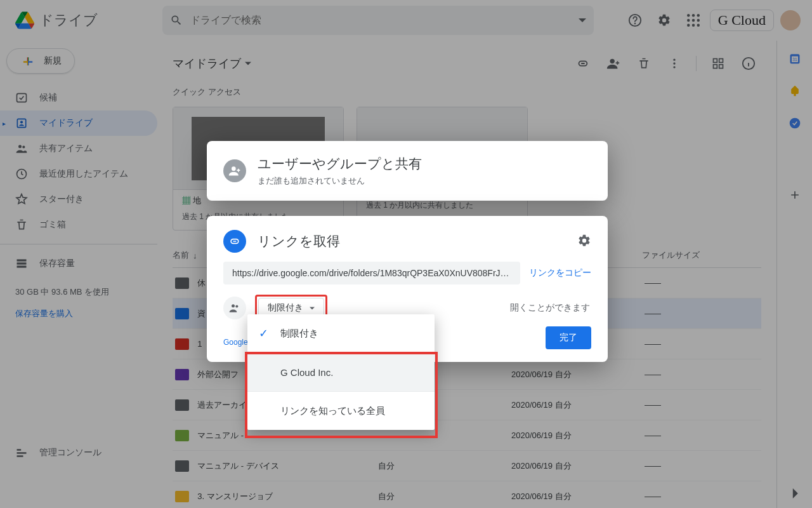  What do you see at coordinates (568, 338) in the screenshot?
I see `done-button: 完了` at bounding box center [568, 338].